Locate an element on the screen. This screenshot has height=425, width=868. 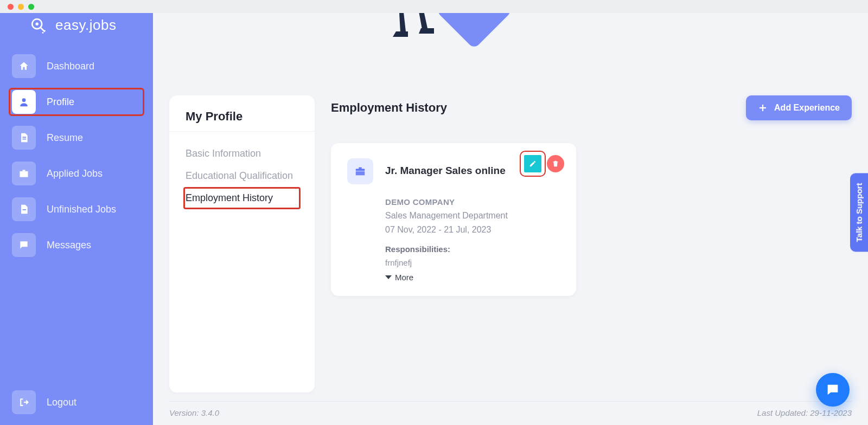
responsibilities-label: Responsibilities: is located at coordinates (473, 249).